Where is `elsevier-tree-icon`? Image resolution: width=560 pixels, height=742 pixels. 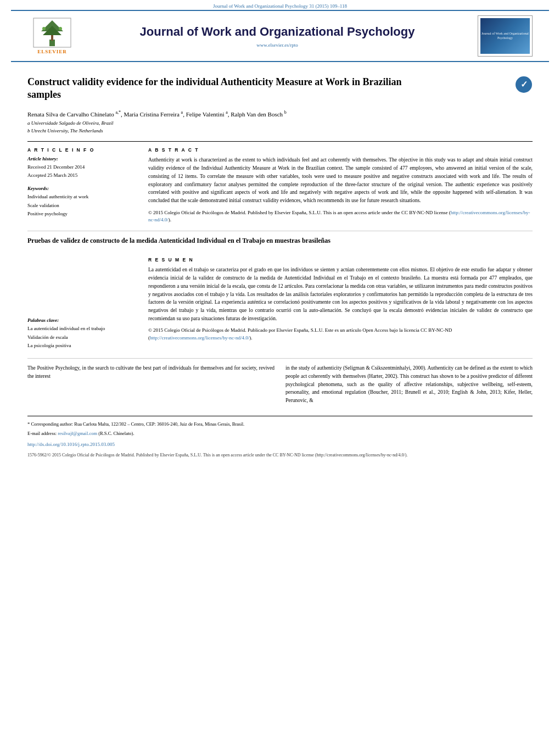
elsevier-tree-icon is located at coordinates (52, 33).